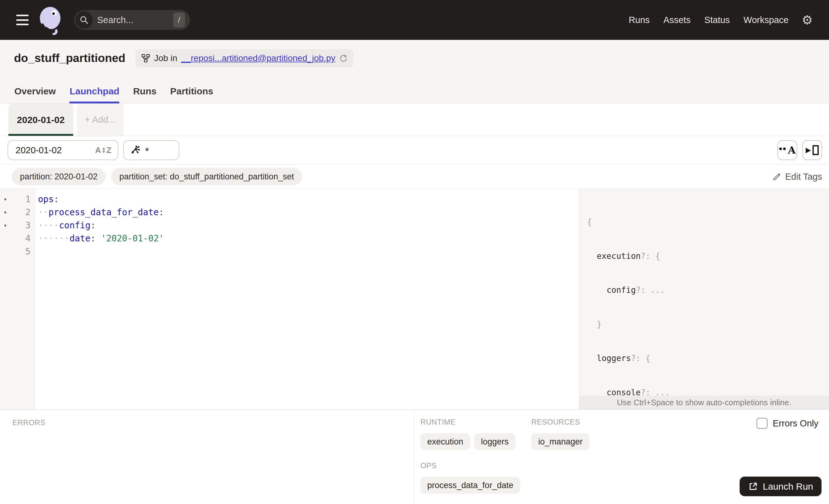 The image size is (829, 504). Describe the element at coordinates (23, 238) in the screenshot. I see `line-number: 4` at that location.